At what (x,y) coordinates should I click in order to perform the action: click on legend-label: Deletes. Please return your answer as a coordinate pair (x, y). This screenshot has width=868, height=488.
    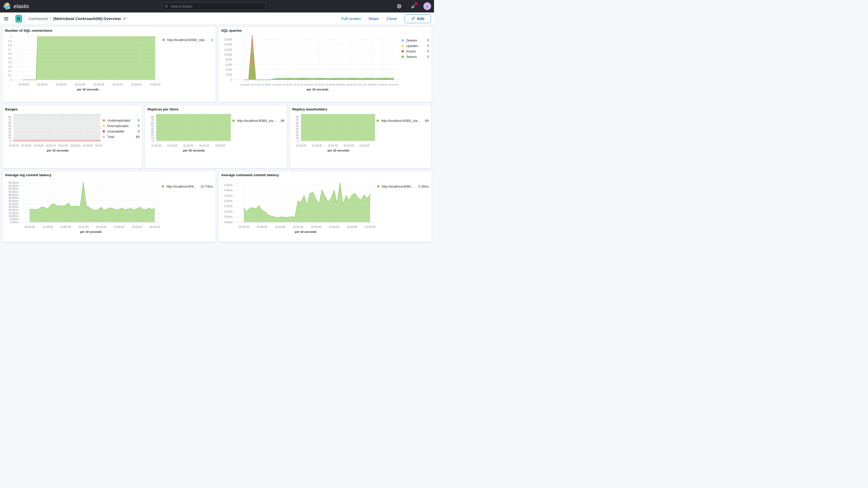
    Looking at the image, I should click on (415, 40).